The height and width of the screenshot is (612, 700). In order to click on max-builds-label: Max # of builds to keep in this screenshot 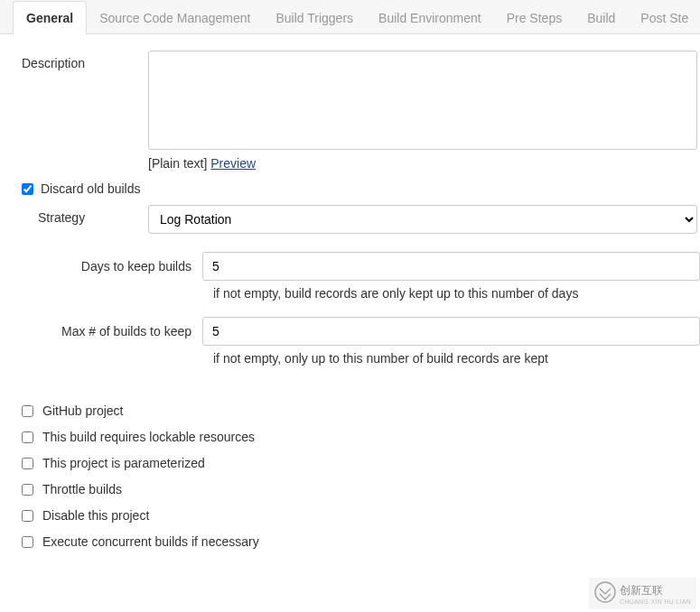, I will do `click(132, 331)`.